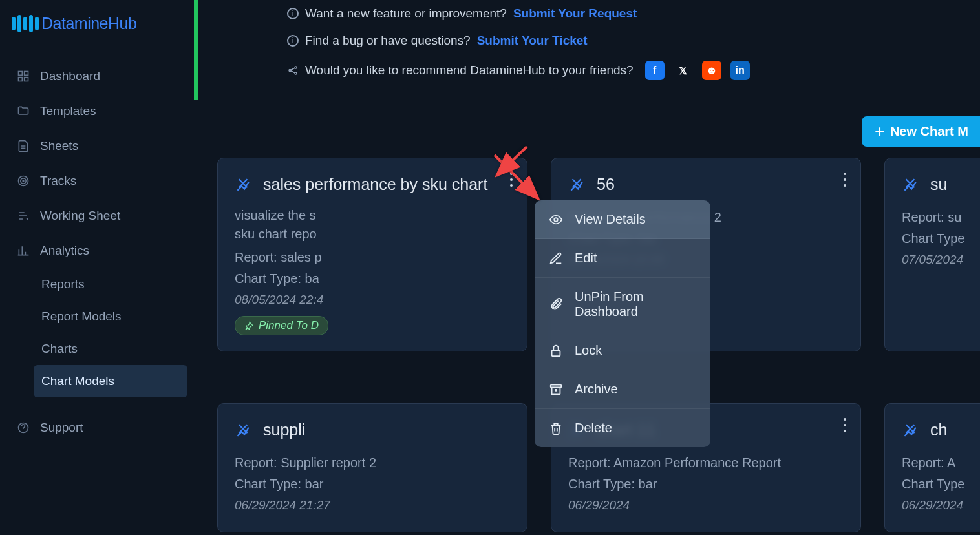 The height and width of the screenshot is (535, 980). Describe the element at coordinates (740, 70) in the screenshot. I see `linkedin-icon: in` at that location.